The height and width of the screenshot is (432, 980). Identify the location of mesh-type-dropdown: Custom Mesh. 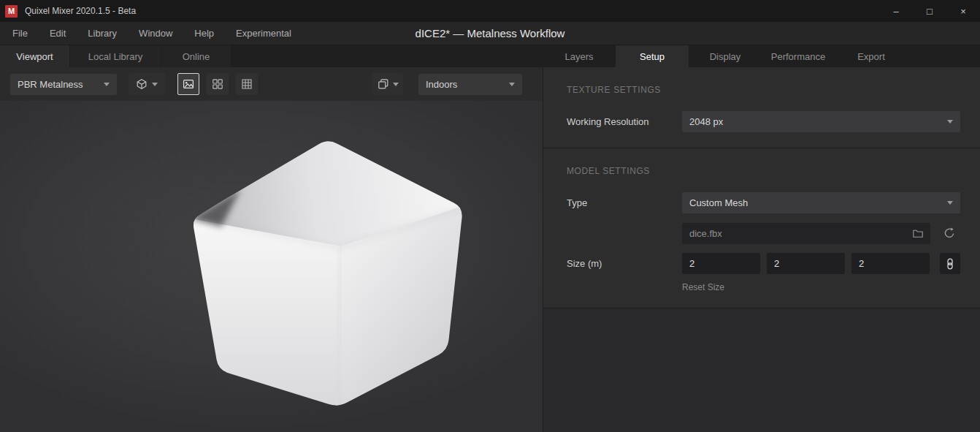
(821, 203).